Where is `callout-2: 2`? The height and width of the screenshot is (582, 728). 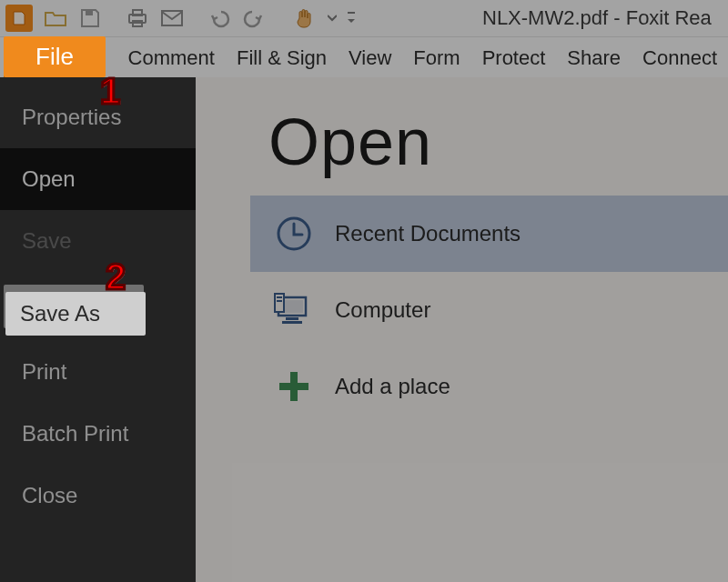
callout-2: 2 is located at coordinates (116, 276).